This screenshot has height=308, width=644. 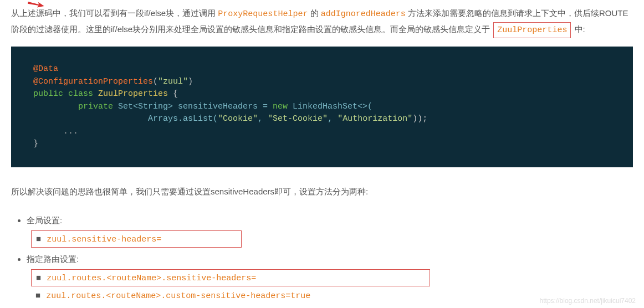 What do you see at coordinates (532, 30) in the screenshot?
I see `code-inline-zuulproperties: ZuulProperties` at bounding box center [532, 30].